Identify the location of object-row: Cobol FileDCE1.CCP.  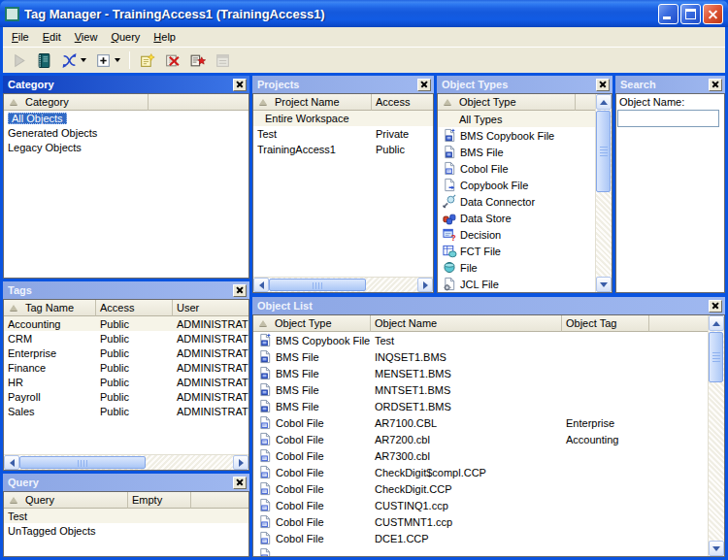
(489, 538).